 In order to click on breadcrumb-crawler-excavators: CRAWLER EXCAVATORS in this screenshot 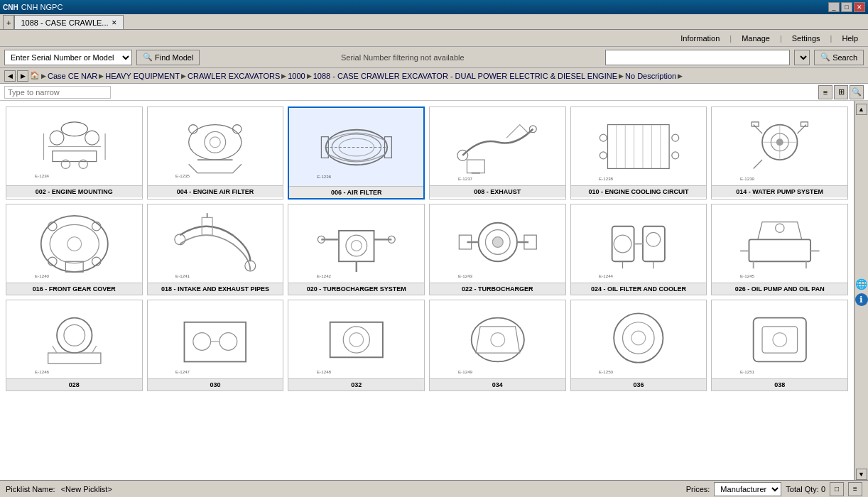, I will do `click(234, 76)`.